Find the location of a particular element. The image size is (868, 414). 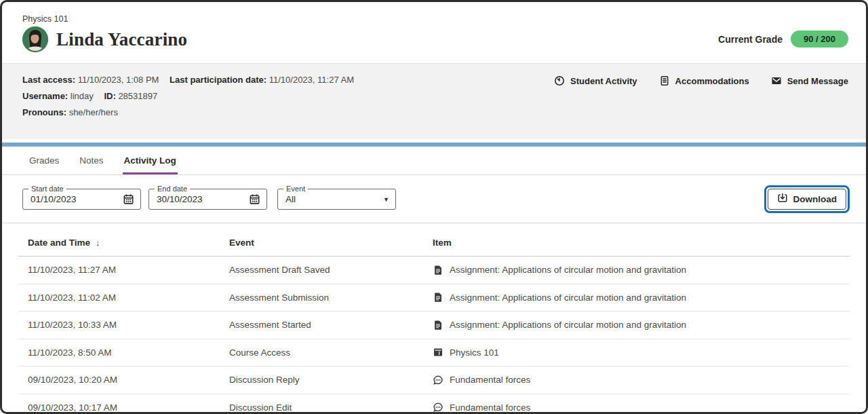

envelope-icon is located at coordinates (776, 81).